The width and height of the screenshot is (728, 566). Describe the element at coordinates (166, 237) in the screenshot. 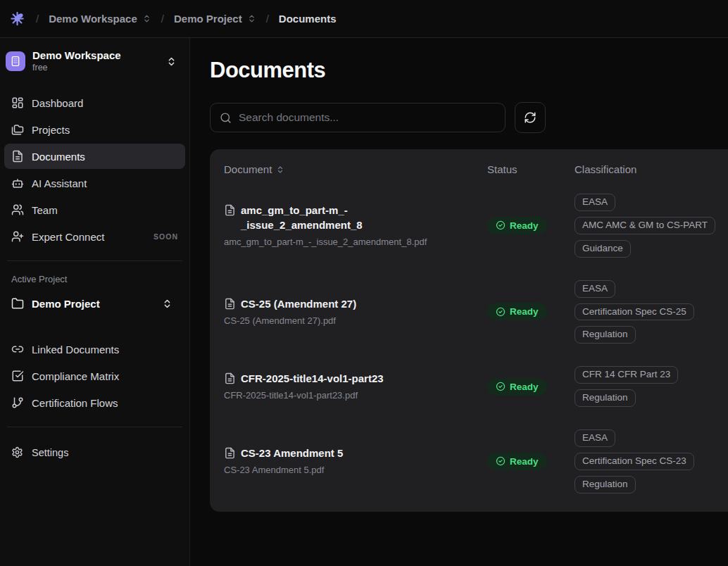

I see `soon-badge: SOON` at that location.